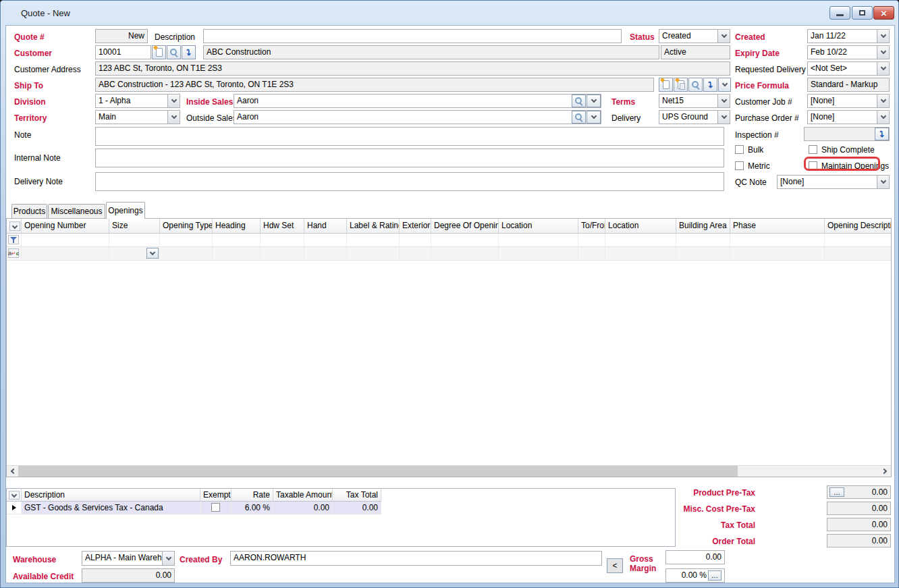  Describe the element at coordinates (153, 253) in the screenshot. I see `size-dropdown-button` at that location.